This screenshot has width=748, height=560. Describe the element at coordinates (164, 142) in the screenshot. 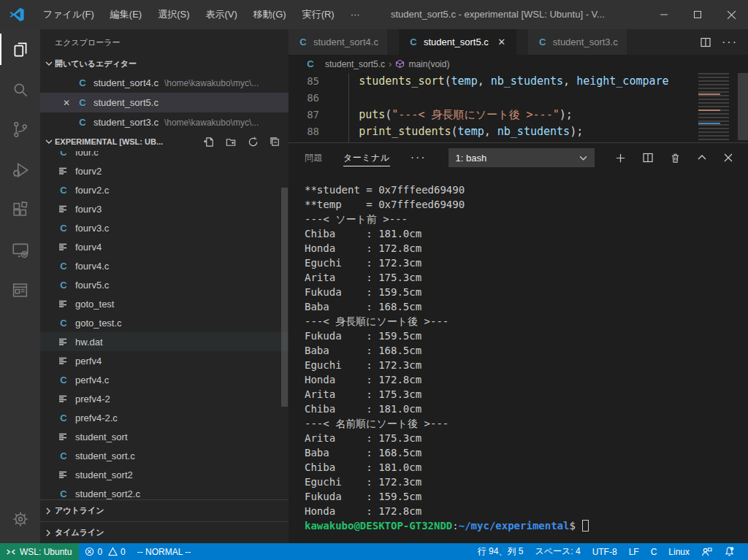

I see `project-section-header: EXPERIMENTAL [WSL: UB...` at that location.